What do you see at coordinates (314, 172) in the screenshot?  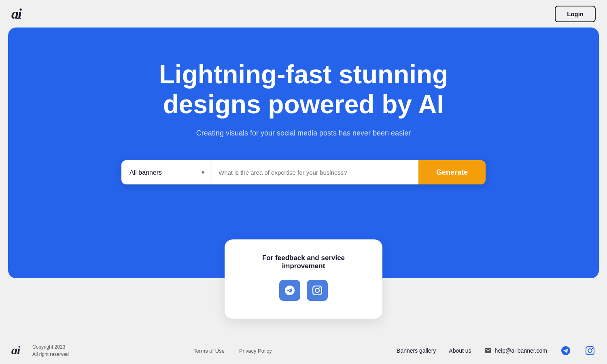 I see `business-expertise-input` at bounding box center [314, 172].